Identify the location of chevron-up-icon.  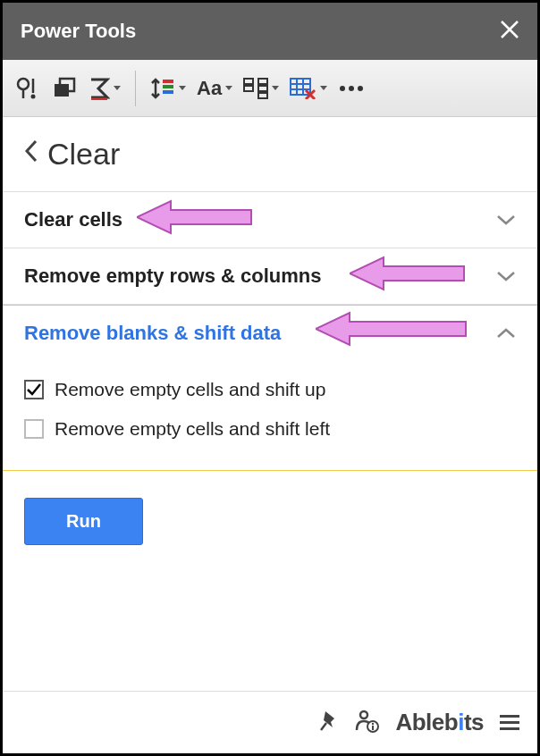
(506, 333).